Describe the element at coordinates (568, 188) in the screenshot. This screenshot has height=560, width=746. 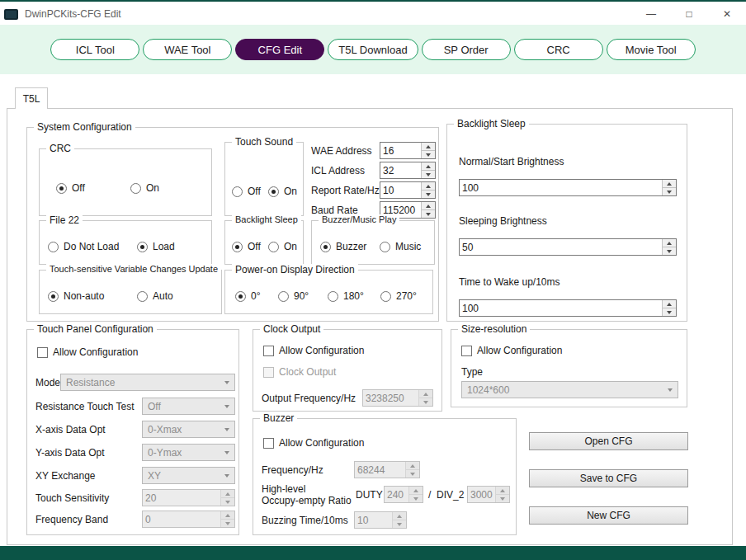
I see `normal-brightness-spinner: 100` at that location.